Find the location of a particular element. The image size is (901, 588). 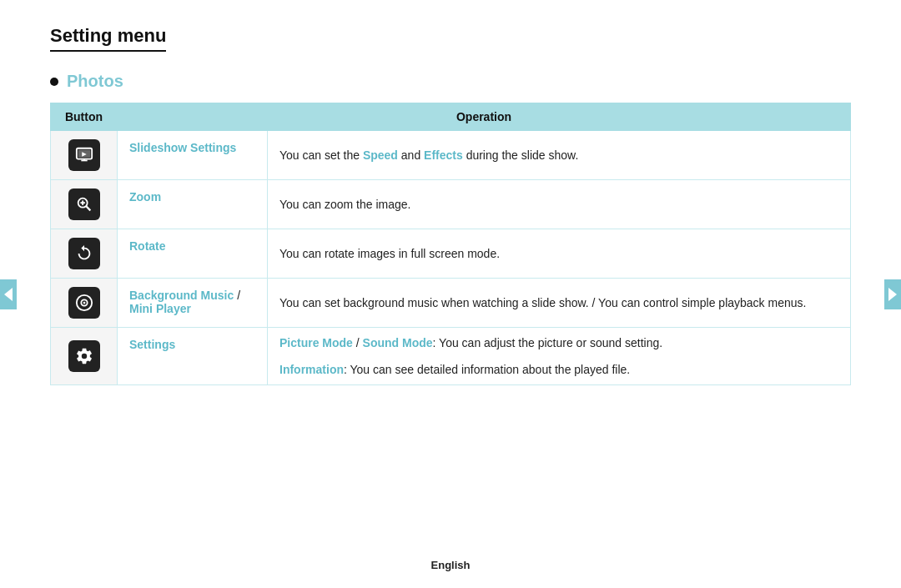

bgmusic-label: Background Music is located at coordinates (182, 295).